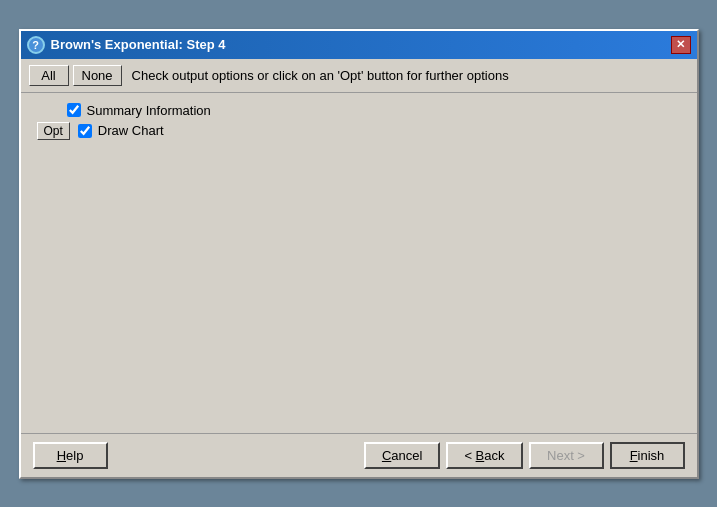  I want to click on button-bar: Help Cancel < Back Next > Finish, so click(359, 455).